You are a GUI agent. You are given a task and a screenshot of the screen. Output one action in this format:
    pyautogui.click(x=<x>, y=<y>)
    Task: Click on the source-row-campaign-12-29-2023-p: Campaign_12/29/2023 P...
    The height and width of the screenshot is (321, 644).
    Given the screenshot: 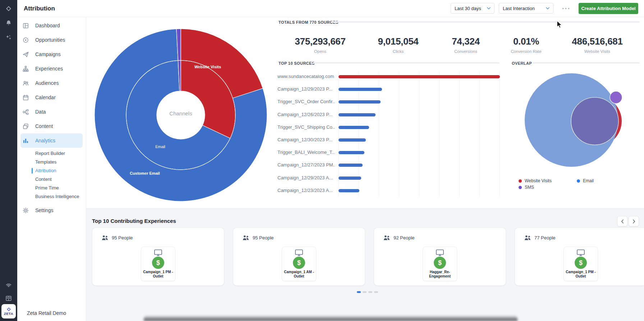 What is the action you would take?
    pyautogui.click(x=392, y=90)
    